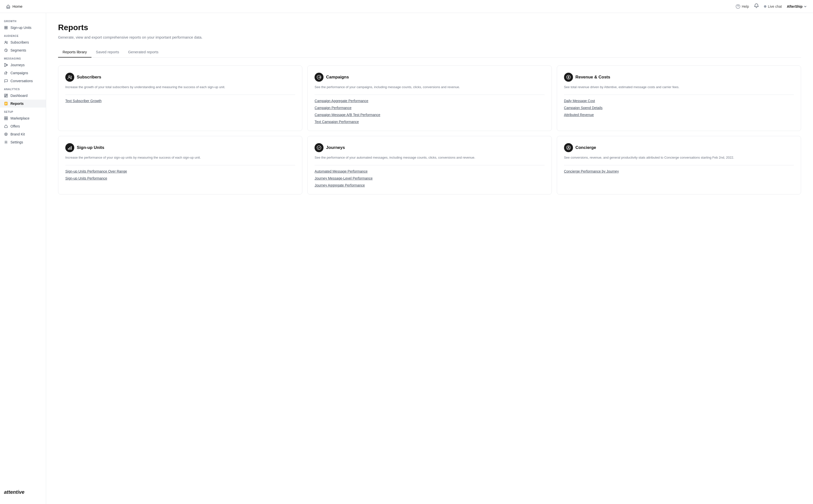 Image resolution: width=813 pixels, height=504 pixels. Describe the element at coordinates (679, 98) in the screenshot. I see `card-revenue-costs: Revenue & Costs See total revenue driven…` at that location.